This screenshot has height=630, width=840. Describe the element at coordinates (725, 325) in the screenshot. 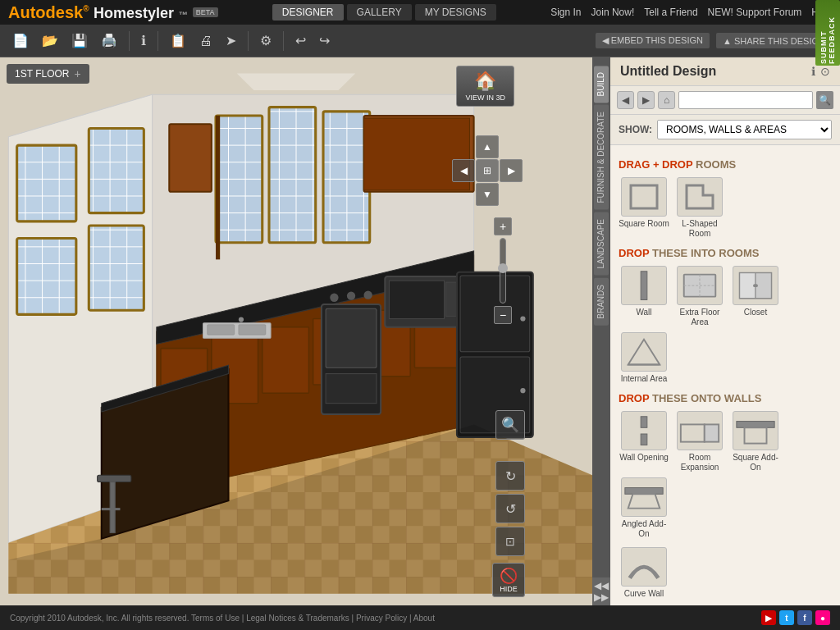

I see `drop-rooms-grid: Wall Extra Floor Area` at that location.